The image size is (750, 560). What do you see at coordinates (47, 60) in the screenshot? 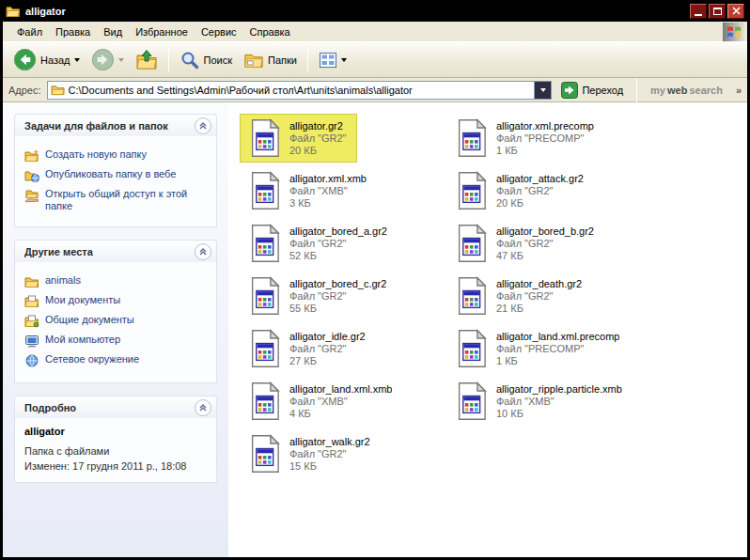
I see `back-button: Назад` at bounding box center [47, 60].